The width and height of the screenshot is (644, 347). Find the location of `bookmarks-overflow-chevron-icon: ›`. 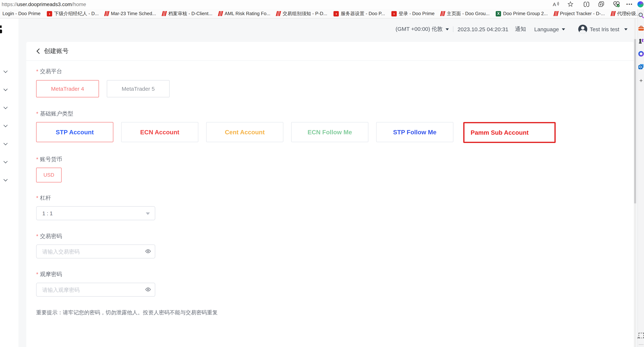

bookmarks-overflow-chevron-icon: › is located at coordinates (627, 13).